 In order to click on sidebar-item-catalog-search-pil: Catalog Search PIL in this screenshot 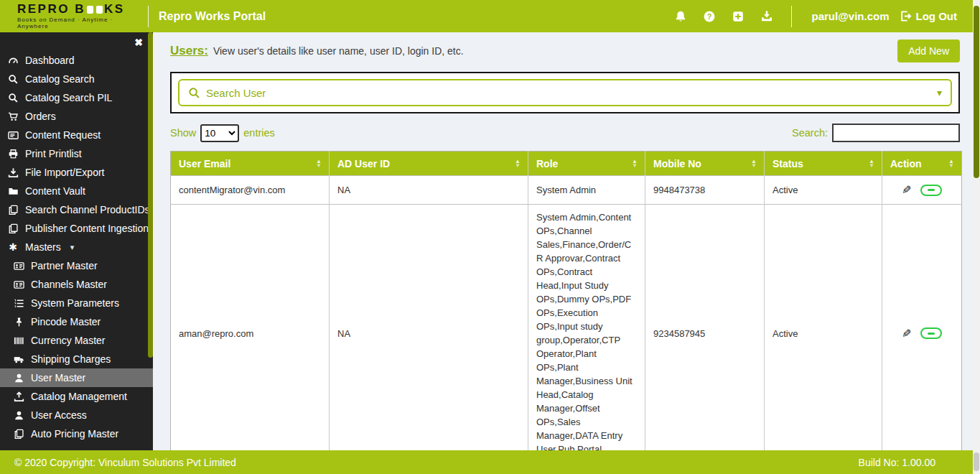, I will do `click(76, 98)`.